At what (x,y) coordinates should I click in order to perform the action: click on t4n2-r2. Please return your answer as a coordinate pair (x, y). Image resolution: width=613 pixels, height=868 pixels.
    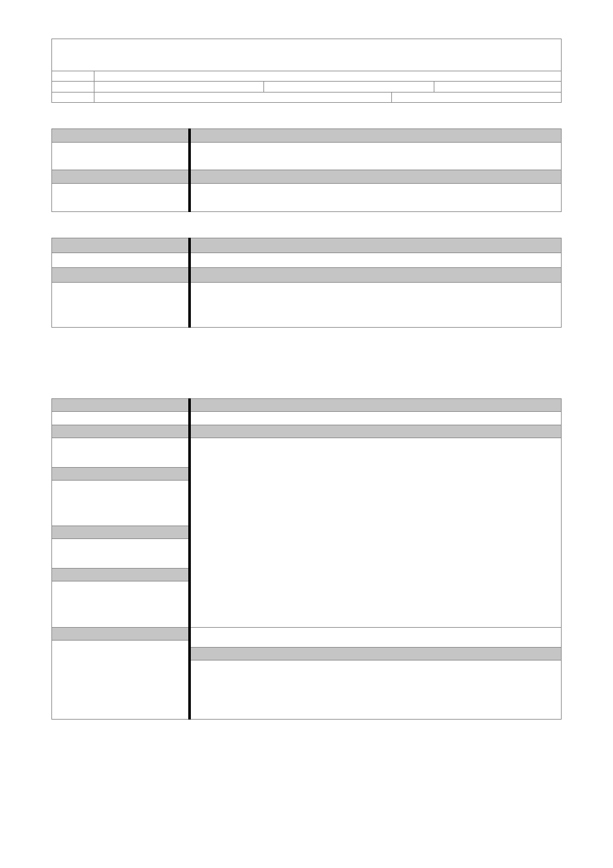
    Looking at the image, I should click on (376, 653).